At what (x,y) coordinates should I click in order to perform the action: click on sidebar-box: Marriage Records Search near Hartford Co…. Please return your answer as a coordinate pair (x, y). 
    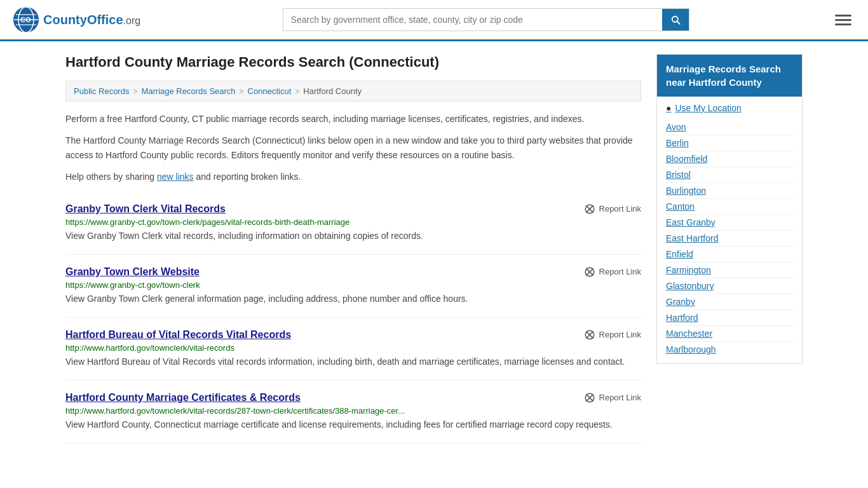
    Looking at the image, I should click on (729, 209).